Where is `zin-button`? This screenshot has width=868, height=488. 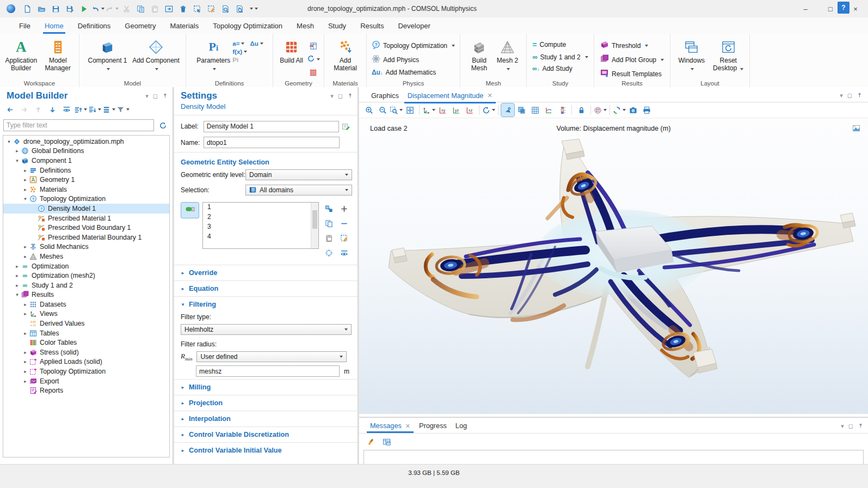
zin-button is located at coordinates (369, 110).